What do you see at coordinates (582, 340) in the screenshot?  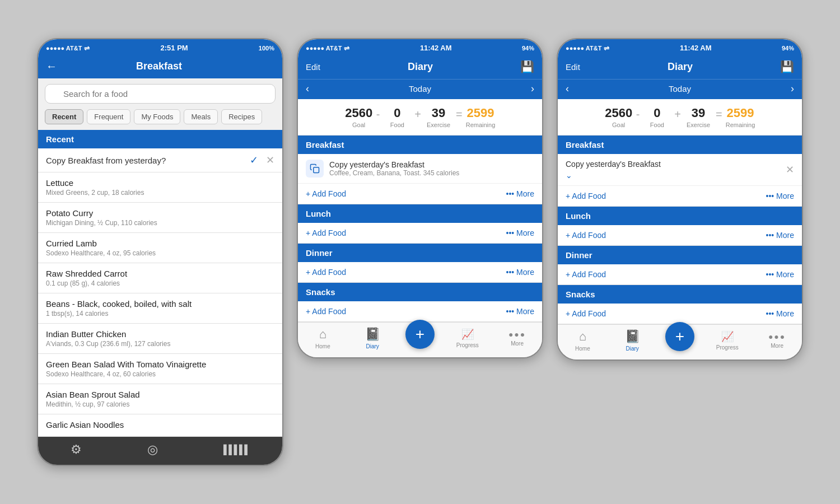 I see `home-tab-3: ⌂ Home` at bounding box center [582, 340].